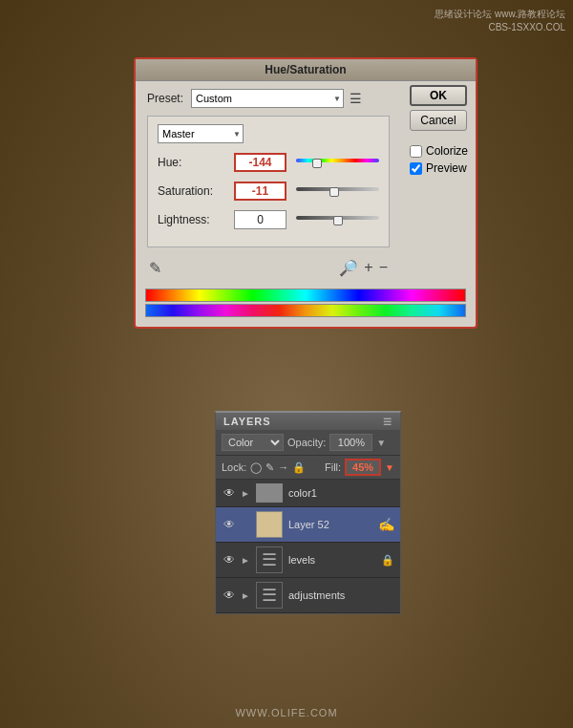 The image size is (573, 728). I want to click on layer-item-adjustments: 👁 ► ☰ adjustments, so click(308, 596).